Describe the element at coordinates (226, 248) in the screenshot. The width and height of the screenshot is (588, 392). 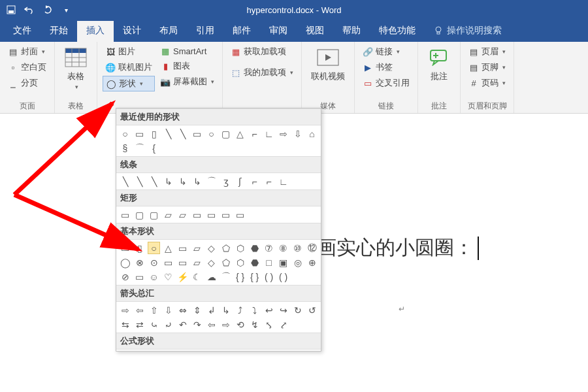
I see `shape-item: ⬠` at that location.